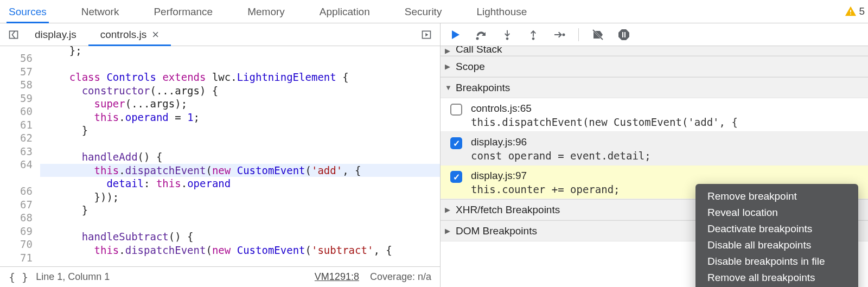 The height and width of the screenshot is (287, 868). What do you see at coordinates (654, 149) in the screenshot?
I see `breakpoint-item: display.js:96const operand = event.detai…` at bounding box center [654, 149].